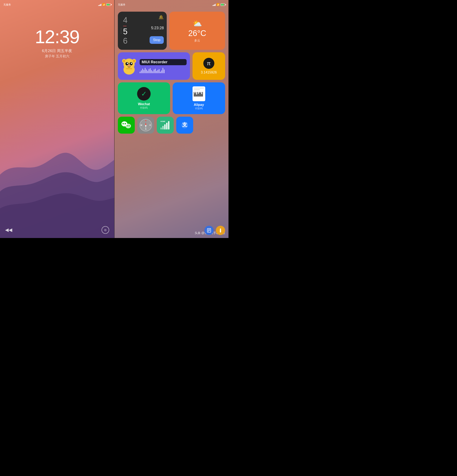 This screenshot has height=476, width=457. Describe the element at coordinates (57, 56) in the screenshot. I see `lock-screen-lunar: 庚子年 五月初六` at that location.